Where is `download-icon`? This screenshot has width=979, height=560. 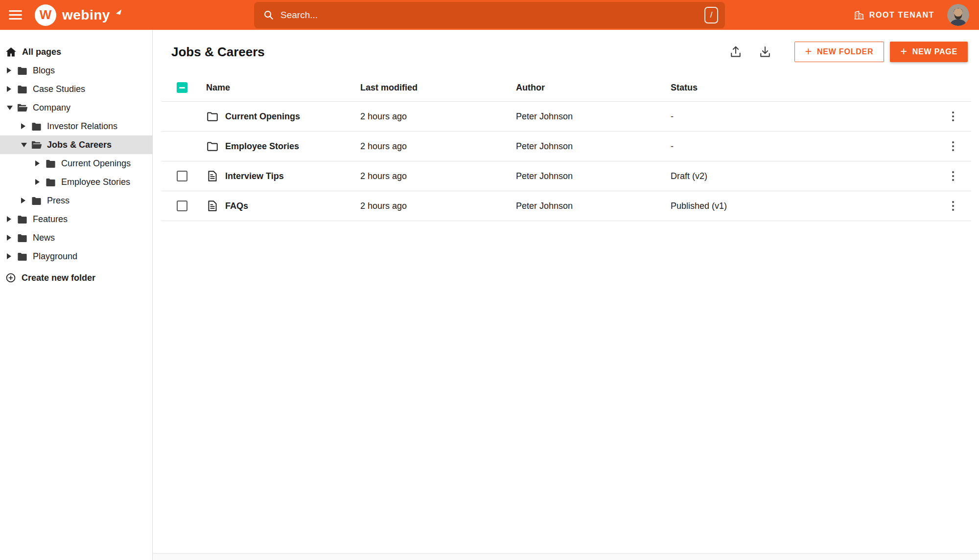 download-icon is located at coordinates (765, 52).